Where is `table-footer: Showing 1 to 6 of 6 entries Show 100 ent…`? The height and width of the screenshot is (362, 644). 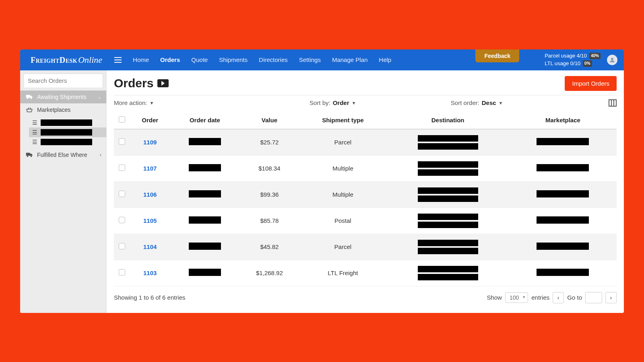
table-footer: Showing 1 to 6 of 6 entries Show 100 ent… is located at coordinates (365, 295).